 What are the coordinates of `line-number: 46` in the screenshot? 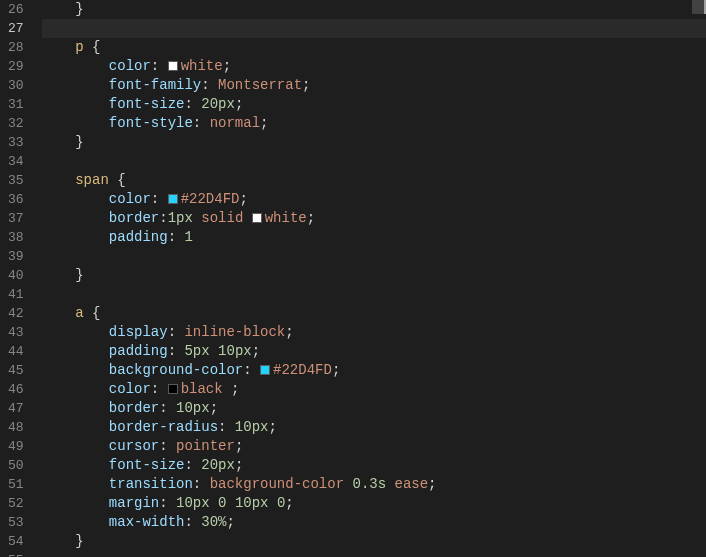 It's located at (16, 390).